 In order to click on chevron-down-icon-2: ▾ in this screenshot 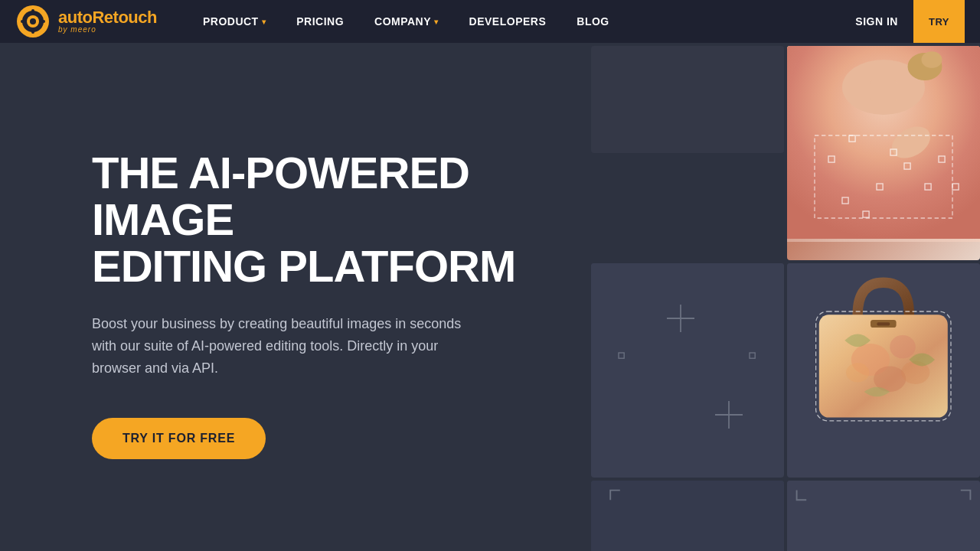, I will do `click(436, 21)`.